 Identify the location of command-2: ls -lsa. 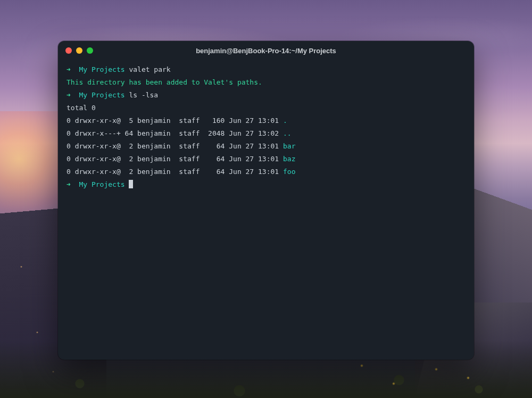
(144, 95).